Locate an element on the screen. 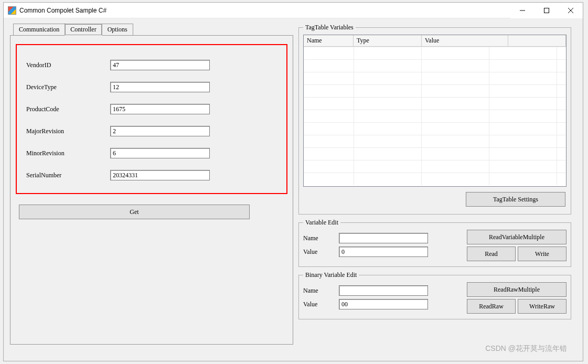  be-value-input is located at coordinates (383, 304).